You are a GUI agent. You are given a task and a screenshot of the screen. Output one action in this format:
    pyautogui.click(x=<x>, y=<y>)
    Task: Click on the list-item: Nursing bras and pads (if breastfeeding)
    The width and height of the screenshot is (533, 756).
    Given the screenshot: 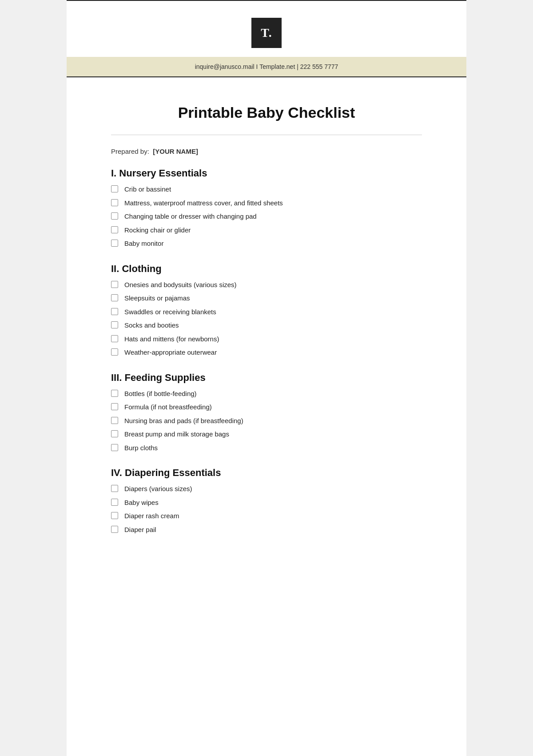 What is the action you would take?
    pyautogui.click(x=266, y=421)
    